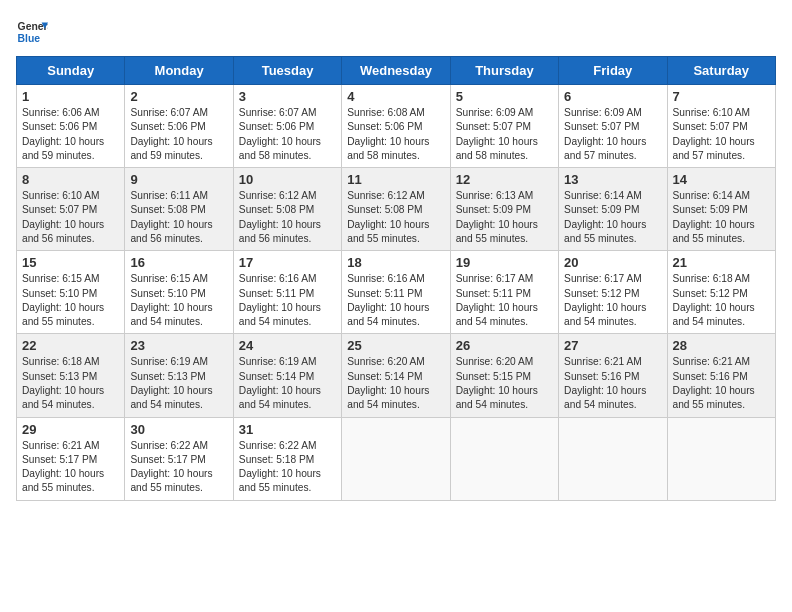 This screenshot has height=612, width=792. Describe the element at coordinates (722, 218) in the screenshot. I see `day-info: Sunrise: 6:14 AMSunset: 5:09 PMDaylight:…` at that location.